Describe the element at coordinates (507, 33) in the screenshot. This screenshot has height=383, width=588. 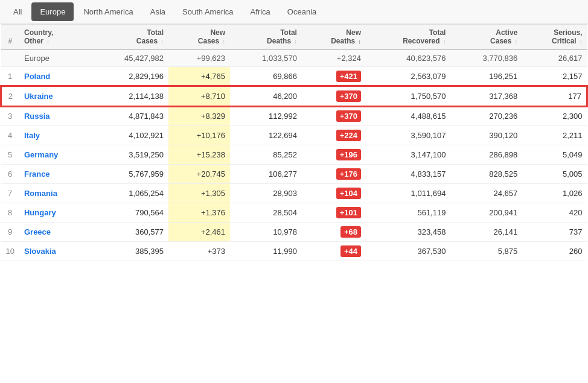
I see `col-label-top-active-cases: Active` at that location.